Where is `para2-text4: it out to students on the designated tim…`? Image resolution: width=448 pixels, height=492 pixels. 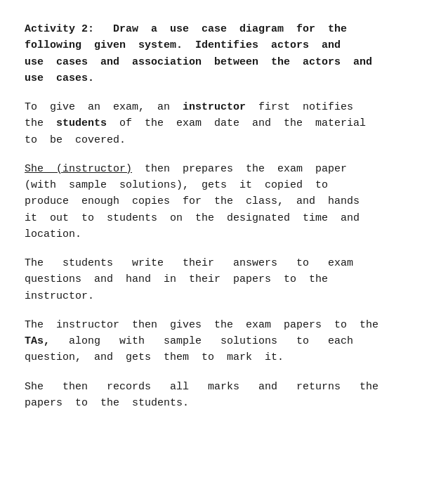
para2-text4: it out to students on the designated tim… is located at coordinates (192, 218).